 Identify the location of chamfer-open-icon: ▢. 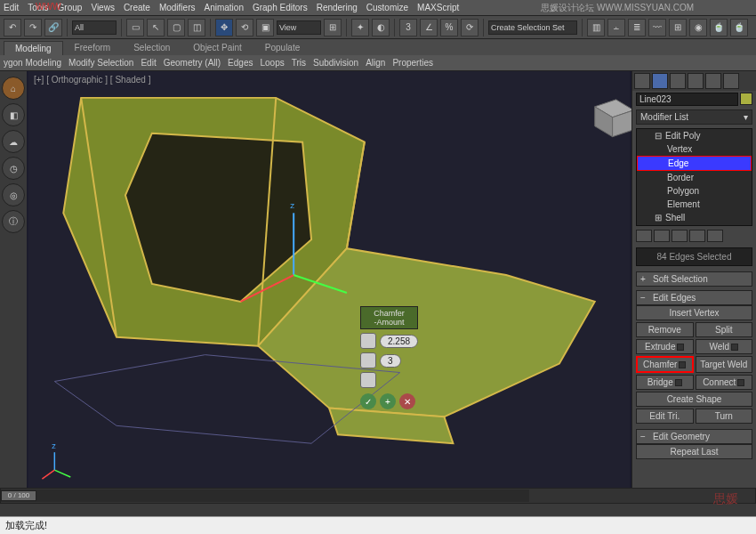
(368, 380).